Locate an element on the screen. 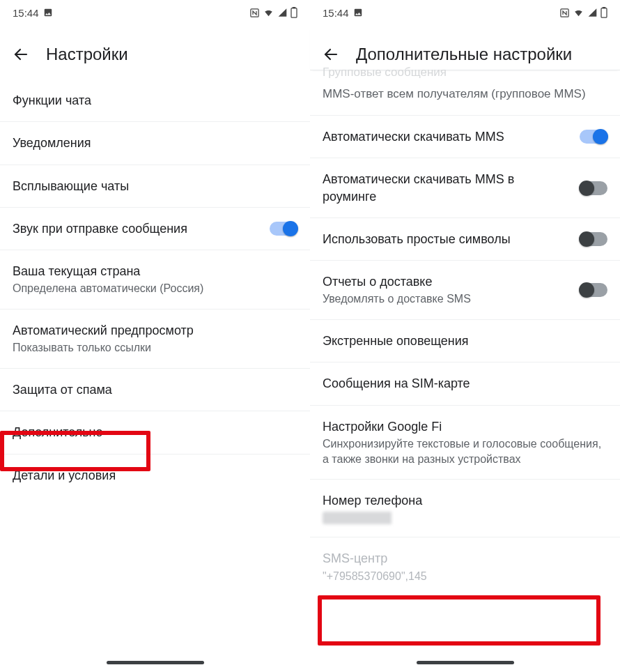 The image size is (620, 672). row-label: Автоматически скачивать MMS is located at coordinates (446, 137).